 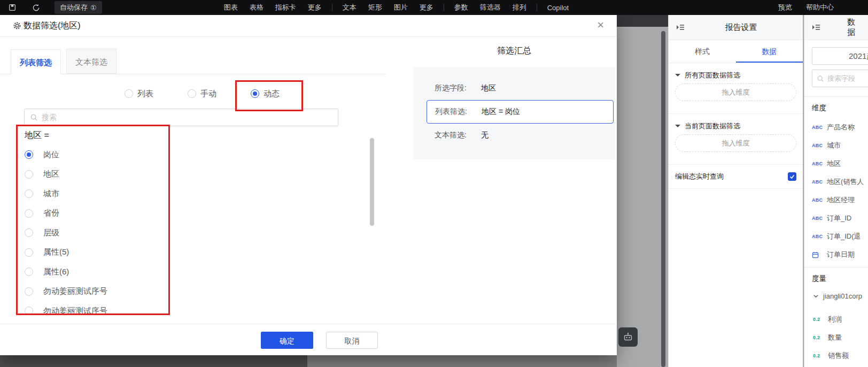 What do you see at coordinates (735, 51) in the screenshot?
I see `report-panel-tabs: 样式数据` at bounding box center [735, 51].